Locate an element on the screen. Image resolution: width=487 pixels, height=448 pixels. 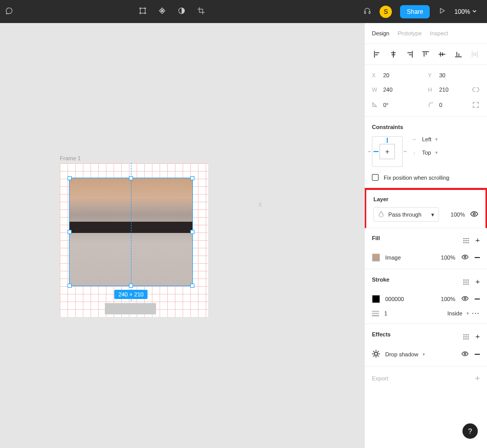
fill-swatch is located at coordinates (376, 258).